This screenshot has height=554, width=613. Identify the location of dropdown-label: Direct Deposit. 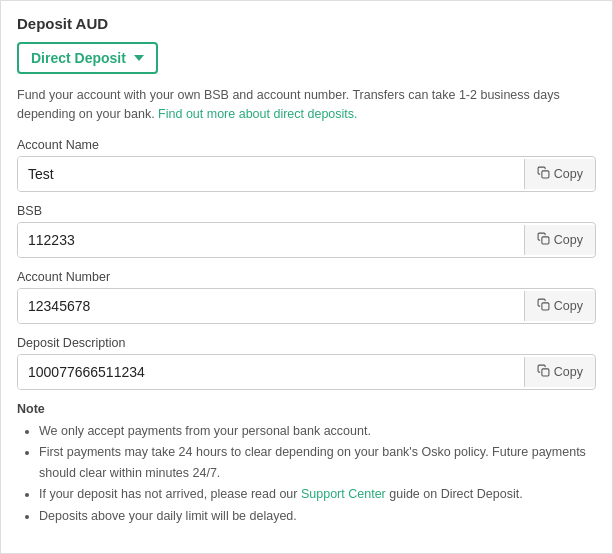
(78, 58).